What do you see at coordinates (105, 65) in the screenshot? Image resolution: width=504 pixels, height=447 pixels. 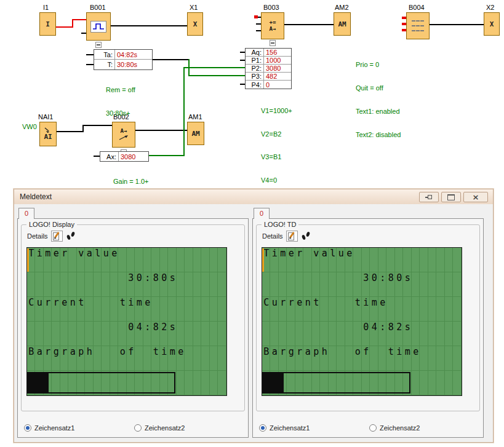 I see `param-label: T:` at bounding box center [105, 65].